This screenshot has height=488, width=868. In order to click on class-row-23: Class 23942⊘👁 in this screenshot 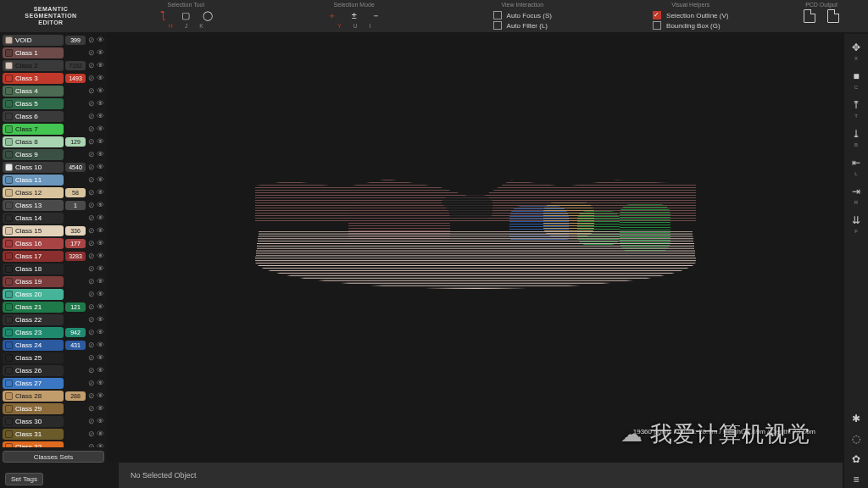, I will do `click(53, 332)`.